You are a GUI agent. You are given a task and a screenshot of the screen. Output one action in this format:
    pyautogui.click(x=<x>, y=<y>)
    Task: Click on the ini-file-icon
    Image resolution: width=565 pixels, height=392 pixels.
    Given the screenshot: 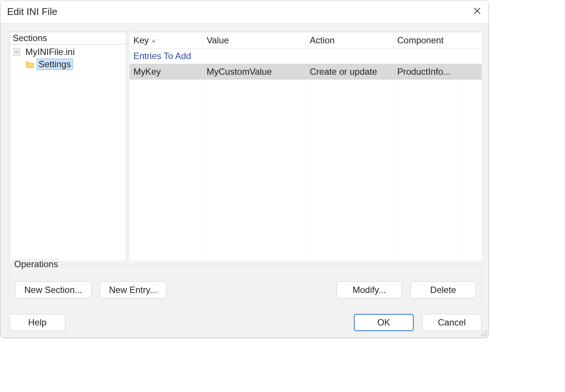 What is the action you would take?
    pyautogui.click(x=17, y=52)
    